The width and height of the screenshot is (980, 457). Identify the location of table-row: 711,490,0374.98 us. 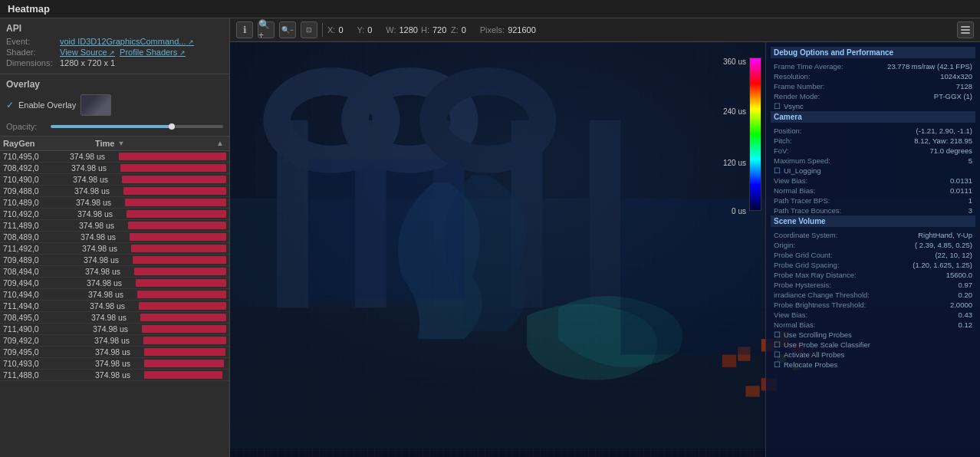
(115, 330).